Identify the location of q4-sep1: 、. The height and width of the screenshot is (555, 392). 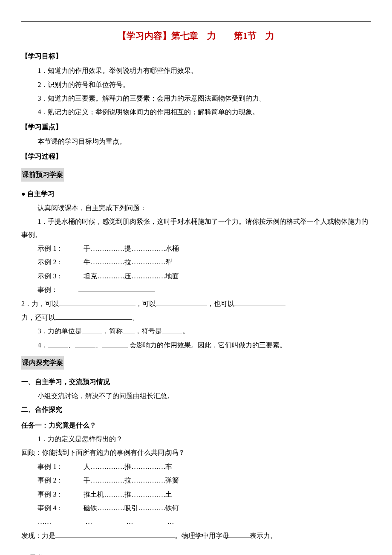
(72, 345).